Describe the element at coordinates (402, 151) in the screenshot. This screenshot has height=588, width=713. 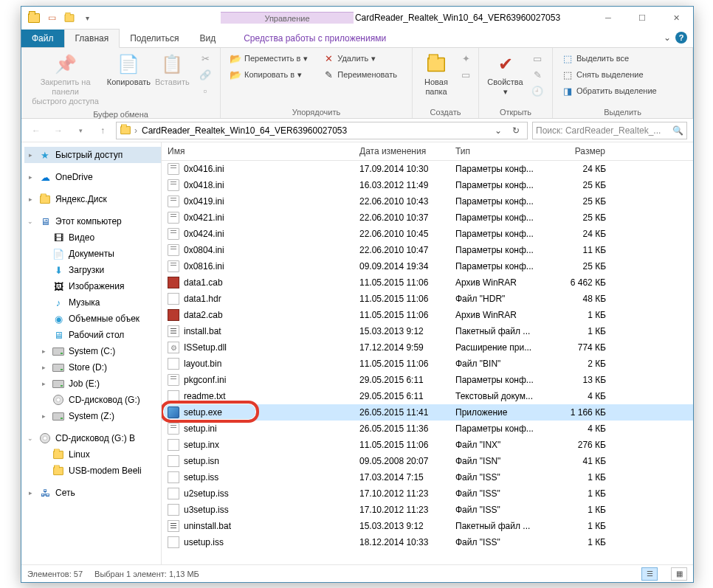
I see `column-date: Дата изменения` at that location.